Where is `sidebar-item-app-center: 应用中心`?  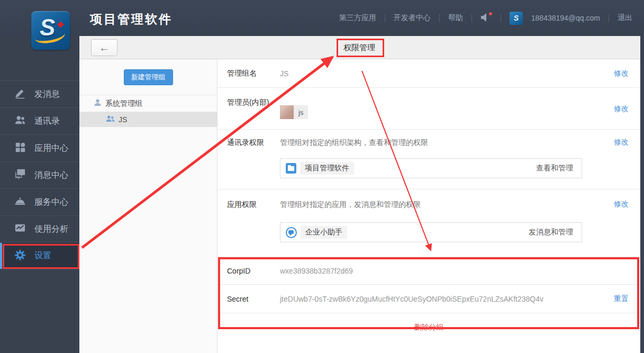 sidebar-item-app-center: 应用中心 is located at coordinates (40, 148).